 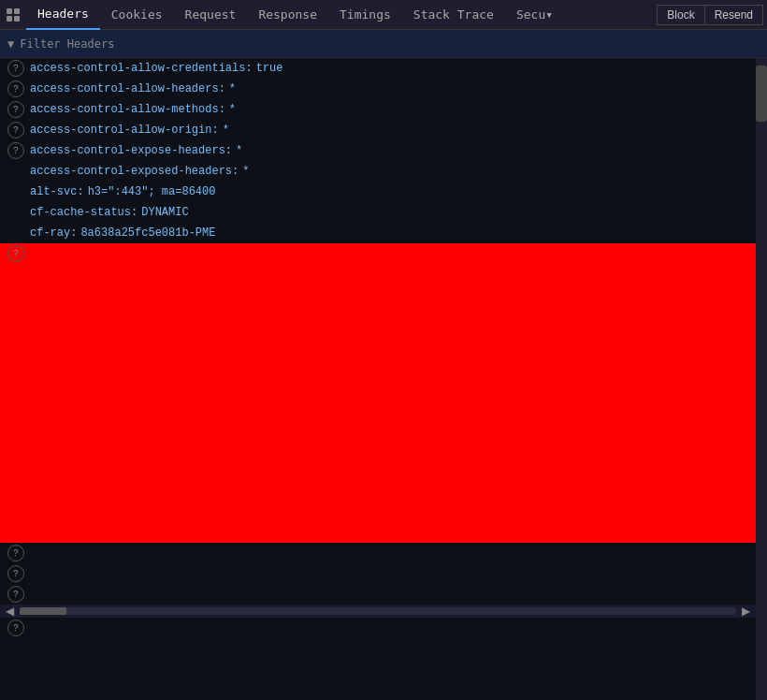 What do you see at coordinates (137, 15) in the screenshot?
I see `tab-cookies: Cookies` at bounding box center [137, 15].